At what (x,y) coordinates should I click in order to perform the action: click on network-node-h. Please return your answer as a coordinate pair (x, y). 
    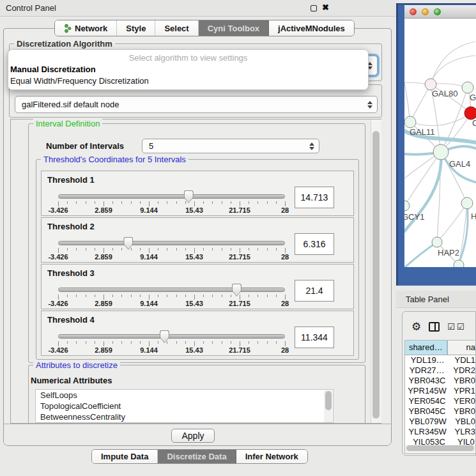
    Looking at the image, I should click on (467, 203).